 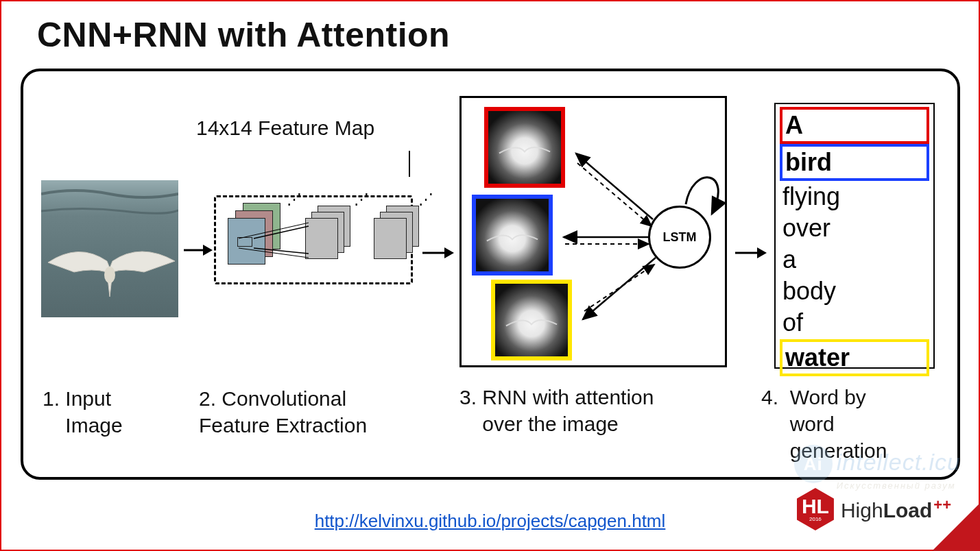 What do you see at coordinates (815, 506) in the screenshot?
I see `highload-hex-text: HL` at bounding box center [815, 506].